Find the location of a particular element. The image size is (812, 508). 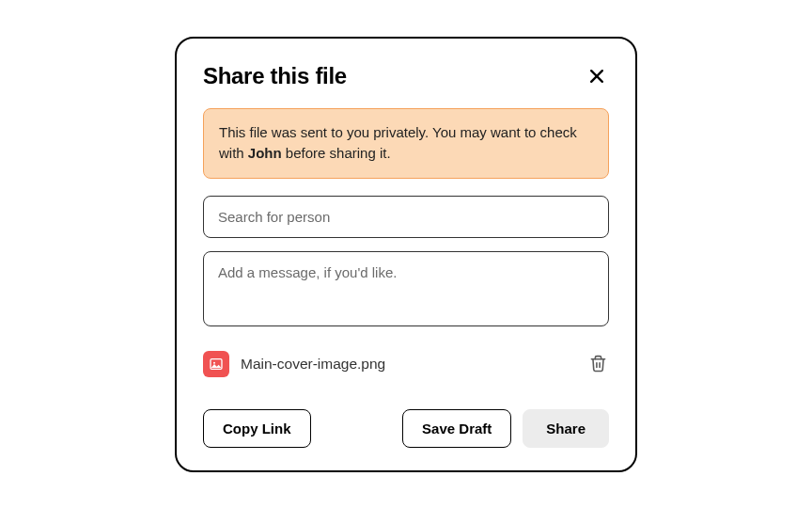

trash-icon is located at coordinates (598, 363).